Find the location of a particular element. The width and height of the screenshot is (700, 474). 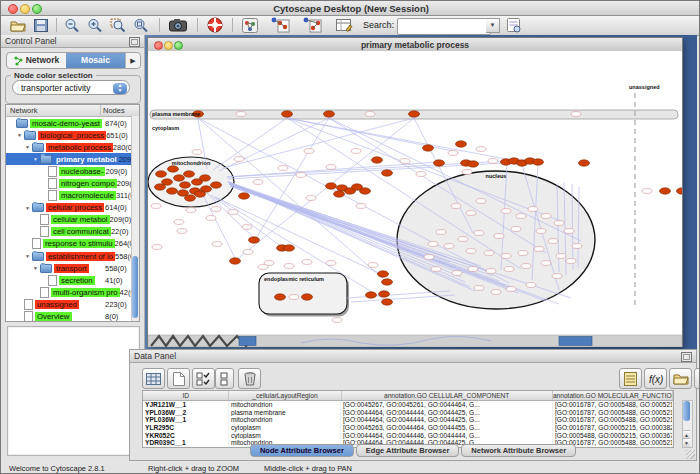

node-color-attribute-select: transporter activity ▲▼ is located at coordinates (71, 88).